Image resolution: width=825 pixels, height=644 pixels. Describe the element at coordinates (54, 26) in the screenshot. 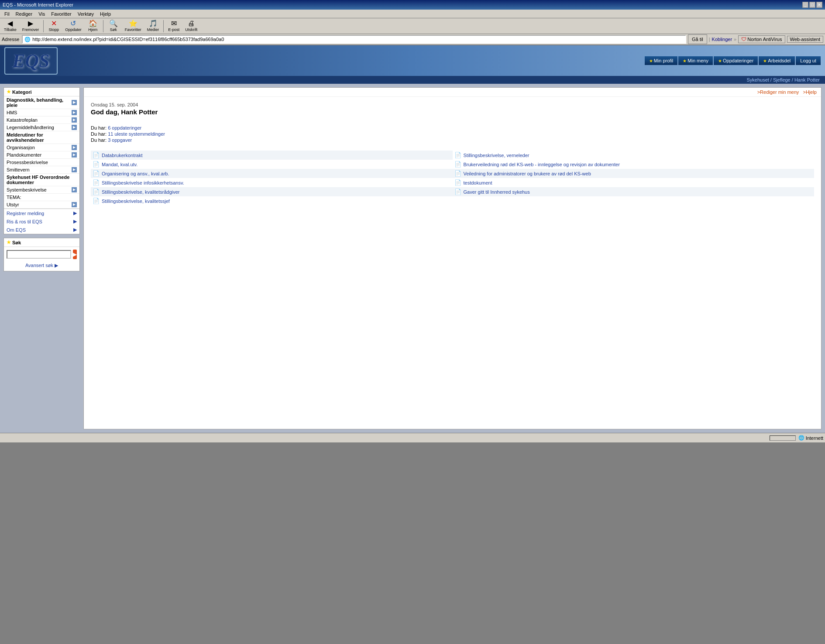

I see `stop-button: ✕ Stopp` at that location.